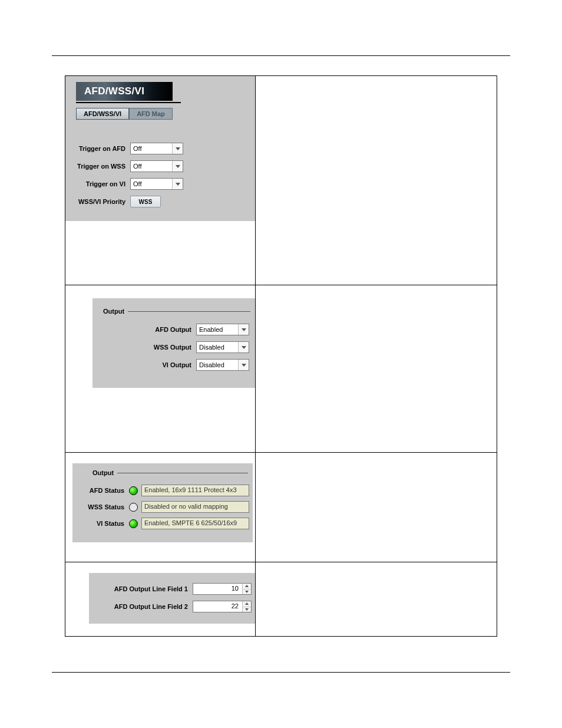 Image resolution: width=562 pixels, height=728 pixels. I want to click on afd-output-label: AFD Output, so click(146, 330).